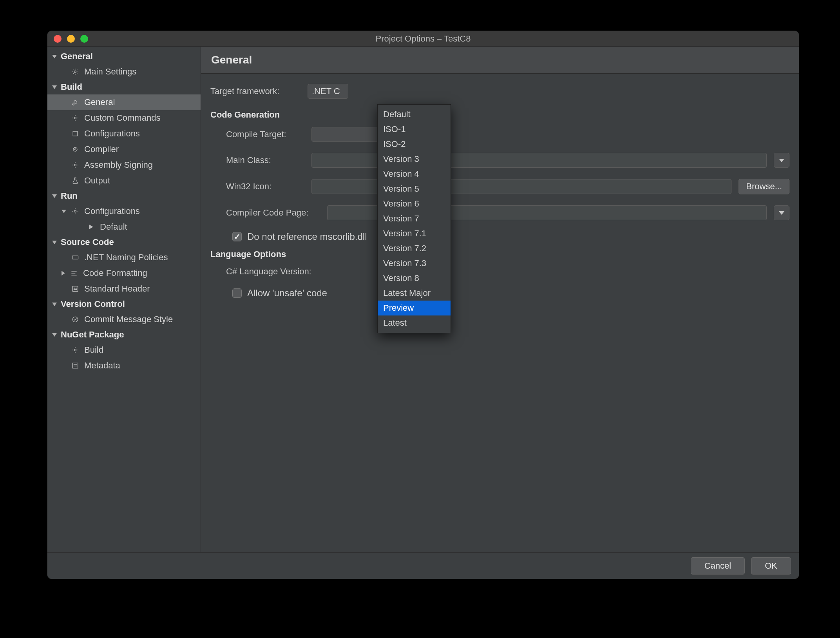 Image resolution: width=840 pixels, height=638 pixels. What do you see at coordinates (414, 248) in the screenshot?
I see `menu-item-version-7-2: Version 7.2` at bounding box center [414, 248].